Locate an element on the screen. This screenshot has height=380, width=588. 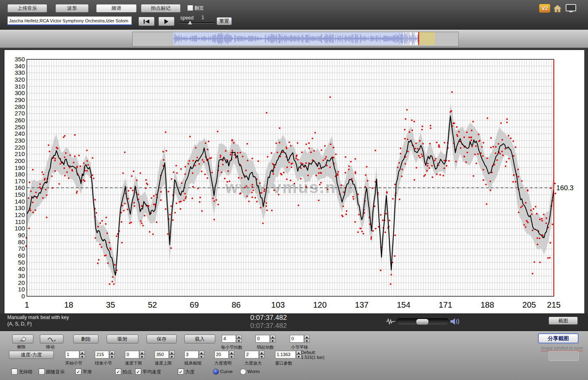
play-icon is located at coordinates (166, 22).